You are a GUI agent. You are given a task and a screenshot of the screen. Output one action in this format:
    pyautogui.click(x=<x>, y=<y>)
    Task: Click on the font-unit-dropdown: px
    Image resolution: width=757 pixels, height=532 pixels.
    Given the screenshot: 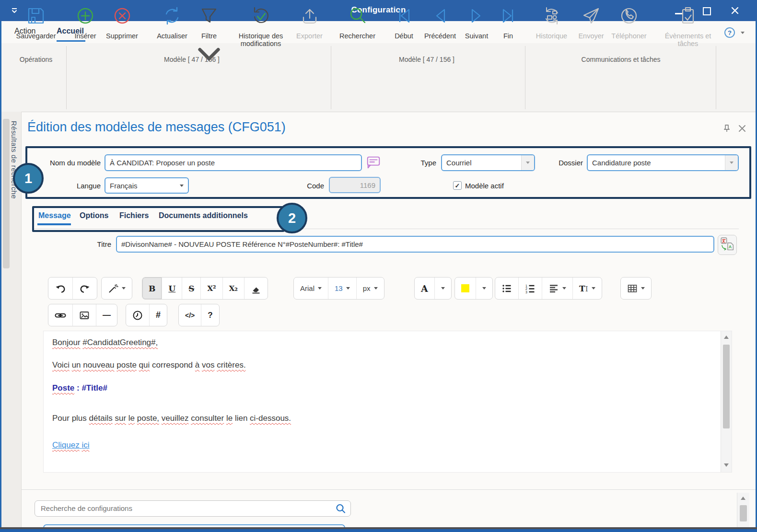 What is the action you would take?
    pyautogui.click(x=370, y=289)
    